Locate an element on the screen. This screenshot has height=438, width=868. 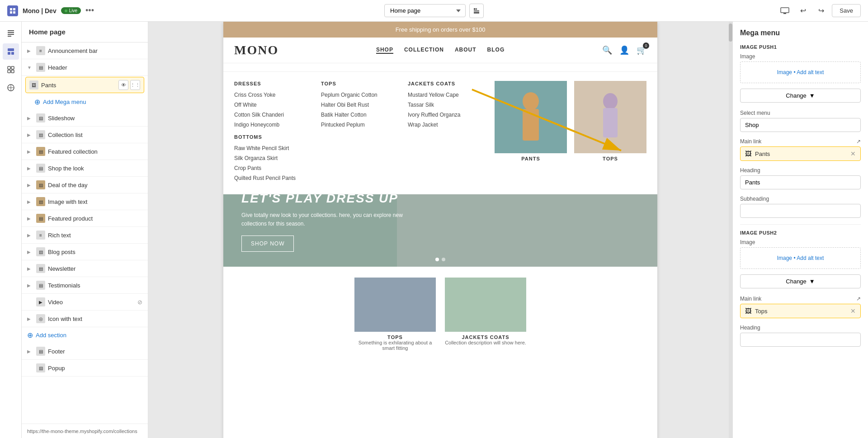
dress-item: Criss Cross Yoke is located at coordinates (269, 95).